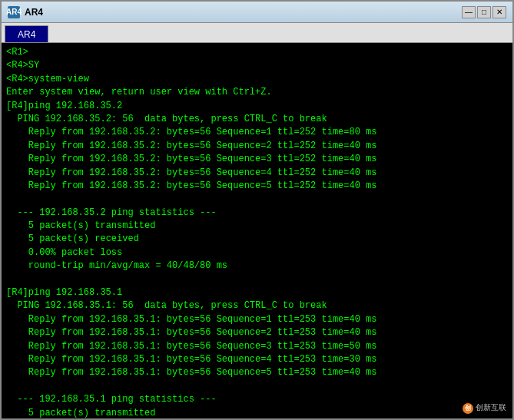 Image resolution: width=514 pixels, height=420 pixels. What do you see at coordinates (14, 12) in the screenshot?
I see `app-icon: AR4` at bounding box center [14, 12].